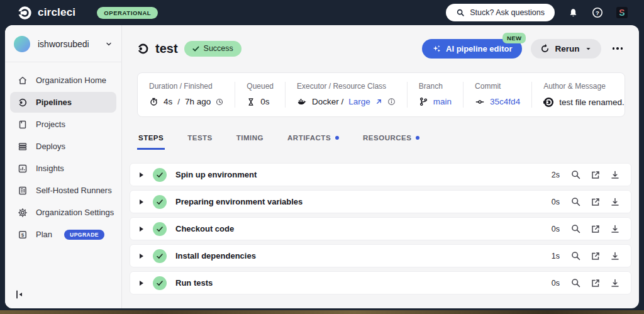  Describe the element at coordinates (379, 102) in the screenshot. I see `external-link-icon` at that location.